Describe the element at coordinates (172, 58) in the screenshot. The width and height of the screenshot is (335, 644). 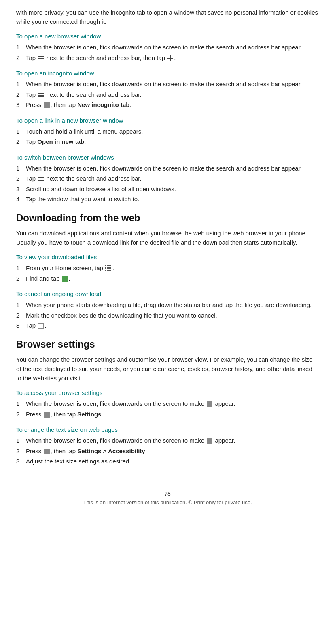
I see `step-text: Tap next to the search and address bar, …` at that location.